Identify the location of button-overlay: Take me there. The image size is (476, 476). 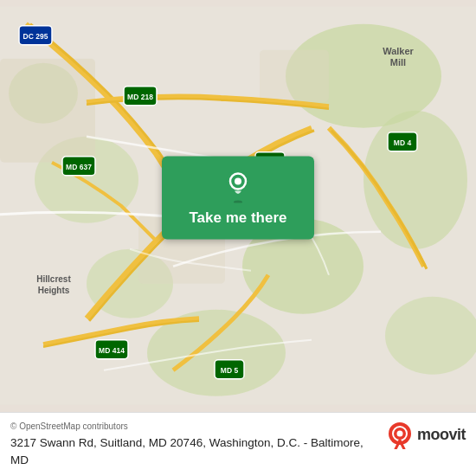
(238, 197).